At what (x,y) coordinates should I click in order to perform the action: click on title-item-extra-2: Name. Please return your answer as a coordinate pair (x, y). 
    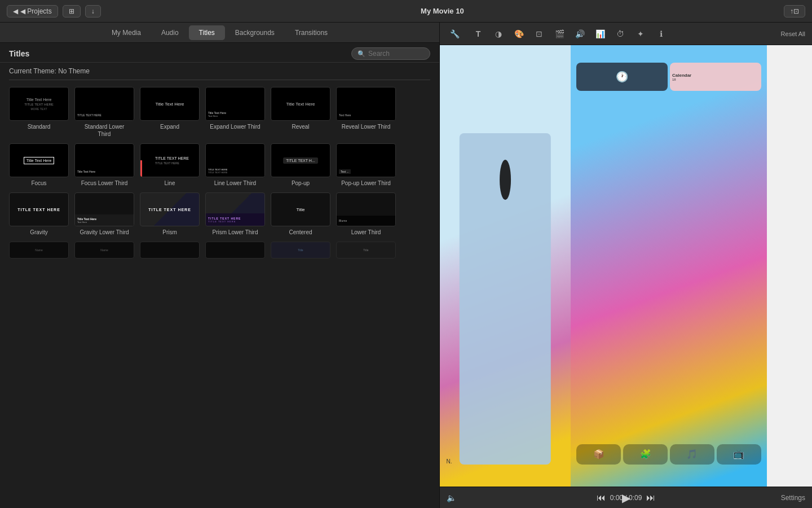
    Looking at the image, I should click on (104, 250).